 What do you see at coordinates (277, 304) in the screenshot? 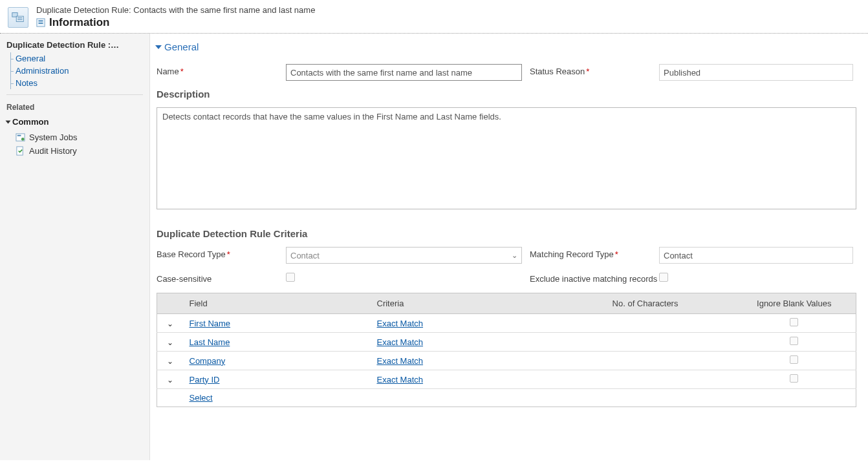
I see `table-header-field: Field` at bounding box center [277, 304].